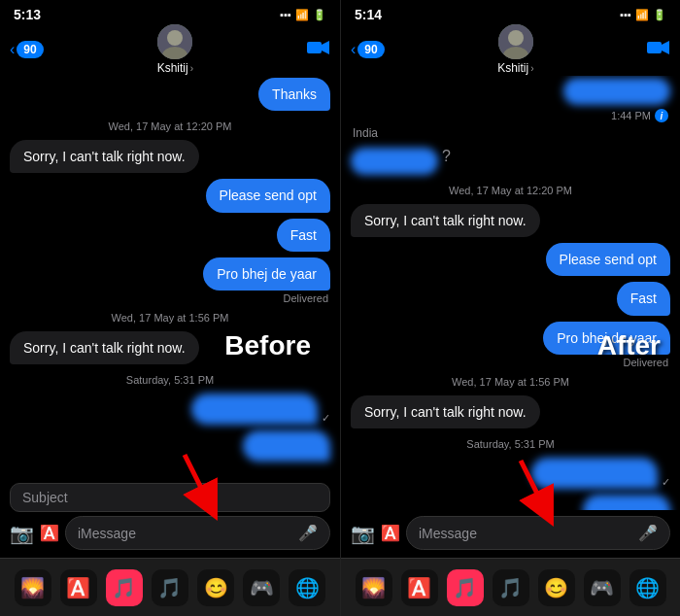 The height and width of the screenshot is (616, 680). Describe the element at coordinates (29, 50) in the screenshot. I see `back-badge-before: 90` at that location.